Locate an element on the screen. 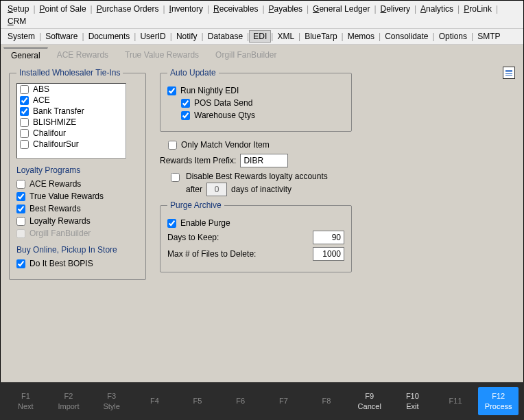  purge-legend: Purge Archive is located at coordinates (196, 205).